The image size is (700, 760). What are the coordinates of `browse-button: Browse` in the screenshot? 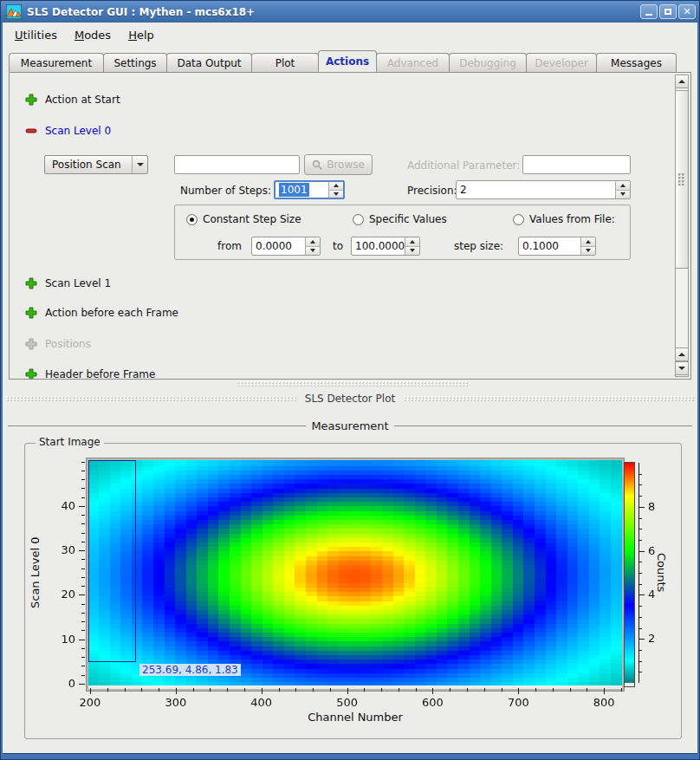 It's located at (338, 165).